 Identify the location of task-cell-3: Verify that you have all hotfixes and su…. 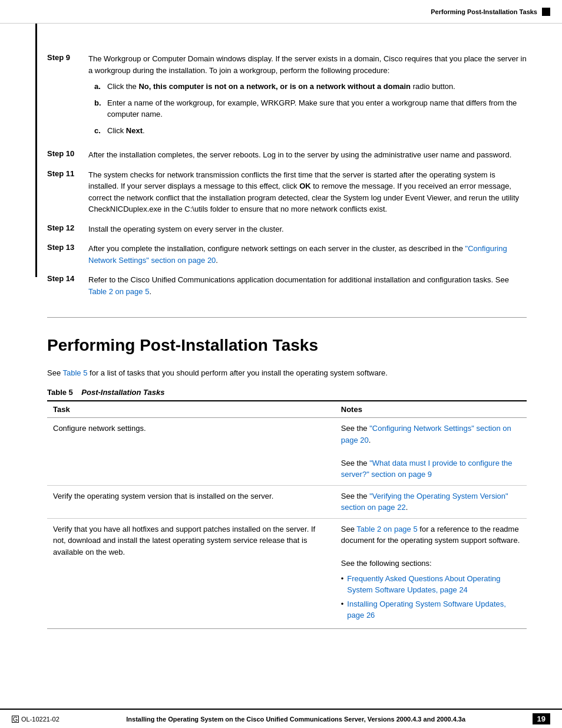
(191, 573).